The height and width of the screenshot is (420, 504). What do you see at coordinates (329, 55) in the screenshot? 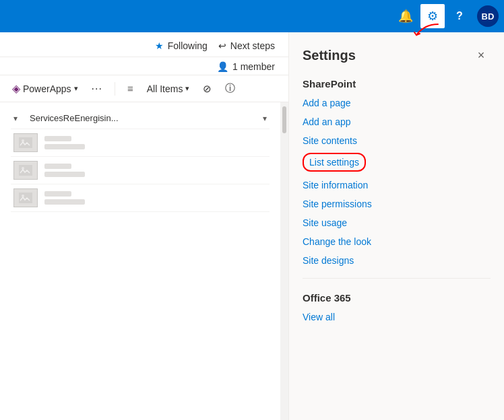
I see `settings-title: Settings` at bounding box center [329, 55].